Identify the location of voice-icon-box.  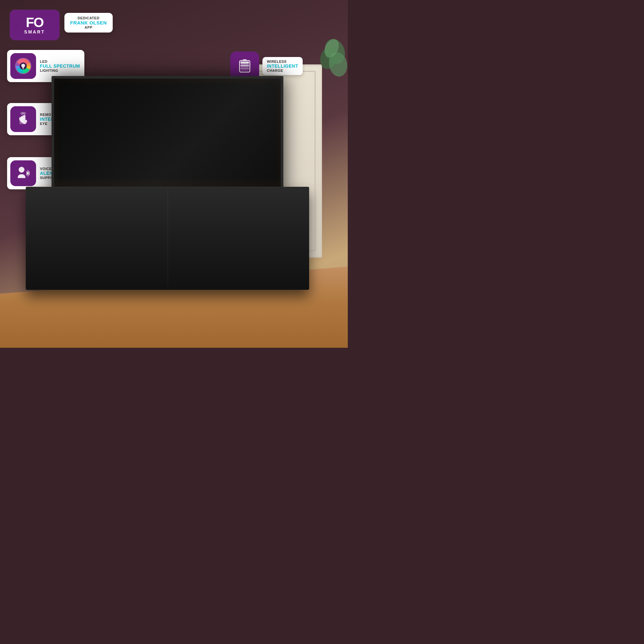
(23, 173).